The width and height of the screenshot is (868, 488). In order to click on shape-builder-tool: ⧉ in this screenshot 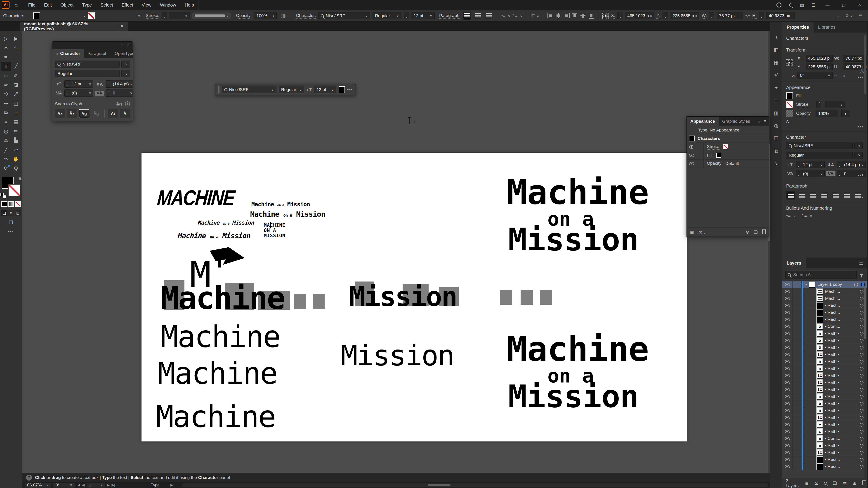, I will do `click(6, 112)`.